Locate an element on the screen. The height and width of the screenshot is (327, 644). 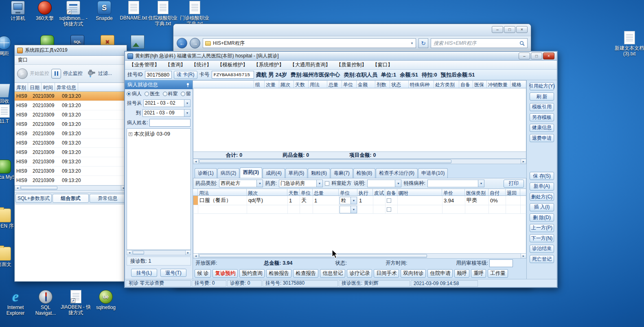
action-button: 诊疗记录 is located at coordinates (359, 274).